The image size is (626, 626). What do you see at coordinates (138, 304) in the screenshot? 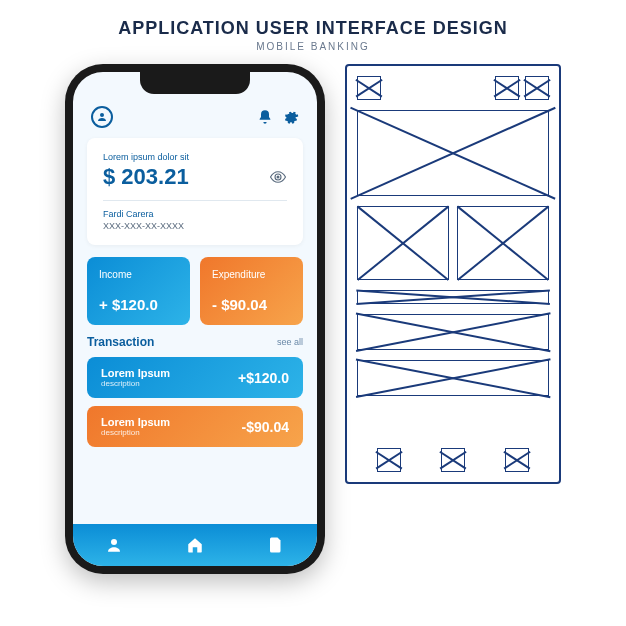
I see `income-value: + $120.0` at bounding box center [138, 304].